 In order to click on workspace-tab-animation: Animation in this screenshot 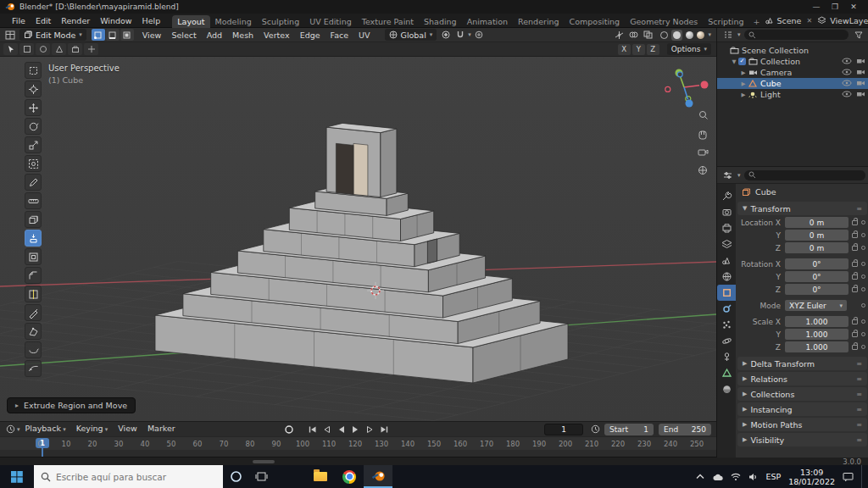, I will do `click(487, 22)`.